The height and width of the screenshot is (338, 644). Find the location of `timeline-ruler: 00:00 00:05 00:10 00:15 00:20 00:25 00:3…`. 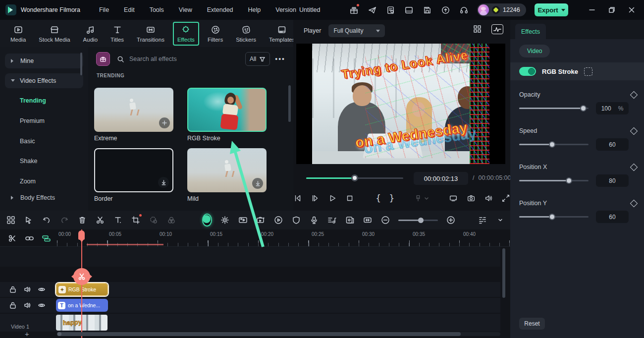

timeline-ruler: 00:00 00:05 00:10 00:15 00:20 00:25 00:3… is located at coordinates (255, 238).